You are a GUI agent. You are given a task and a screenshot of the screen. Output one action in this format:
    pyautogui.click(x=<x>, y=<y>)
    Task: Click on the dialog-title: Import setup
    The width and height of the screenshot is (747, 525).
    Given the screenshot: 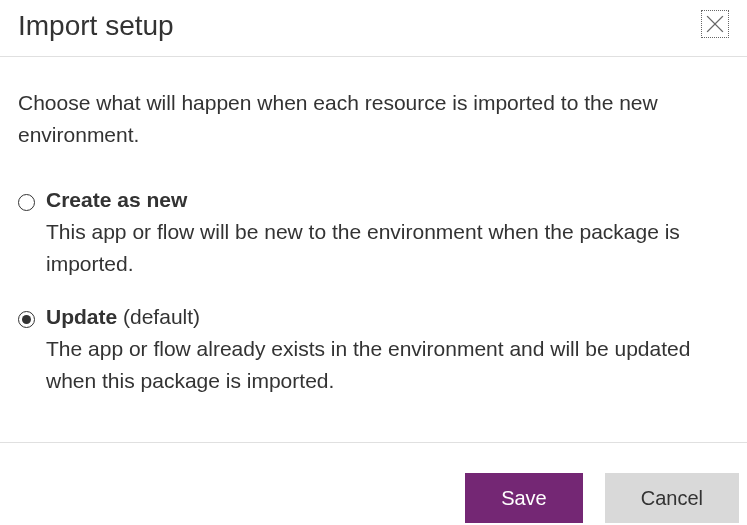 What is the action you would take?
    pyautogui.click(x=96, y=26)
    